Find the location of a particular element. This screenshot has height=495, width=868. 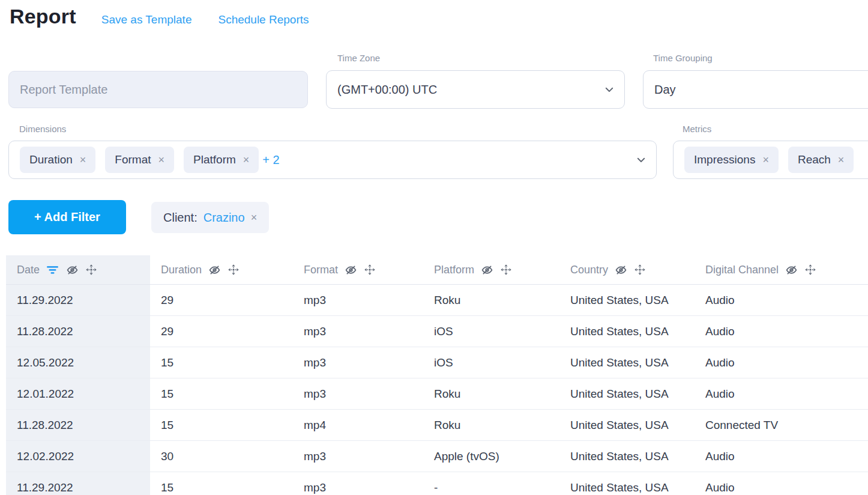

dimensions-label: Dimensions is located at coordinates (43, 129).